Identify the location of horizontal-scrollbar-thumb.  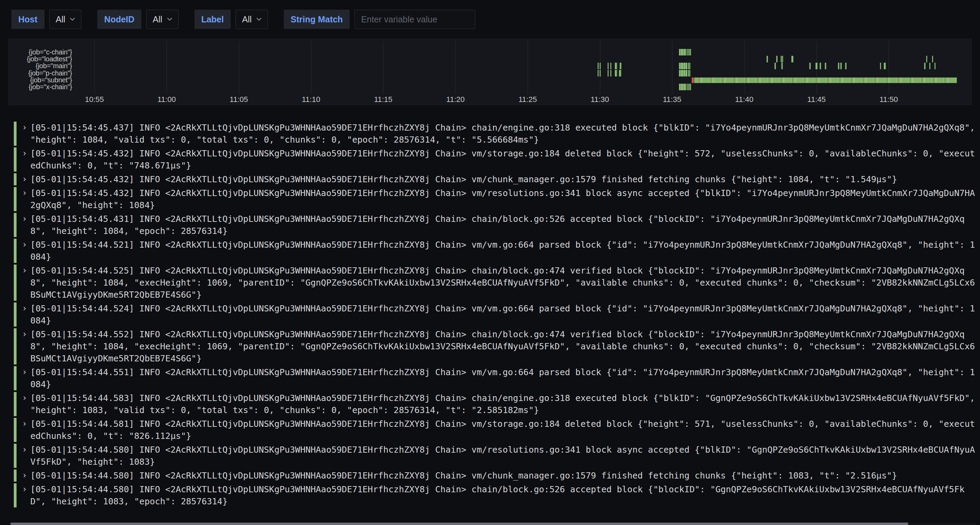
(459, 524).